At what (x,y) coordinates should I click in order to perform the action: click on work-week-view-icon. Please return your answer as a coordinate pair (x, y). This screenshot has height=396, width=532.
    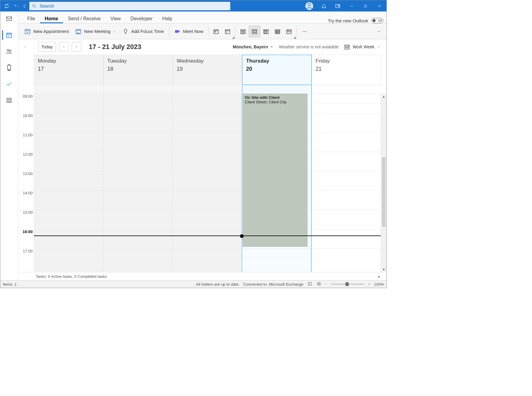
    Looking at the image, I should click on (255, 31).